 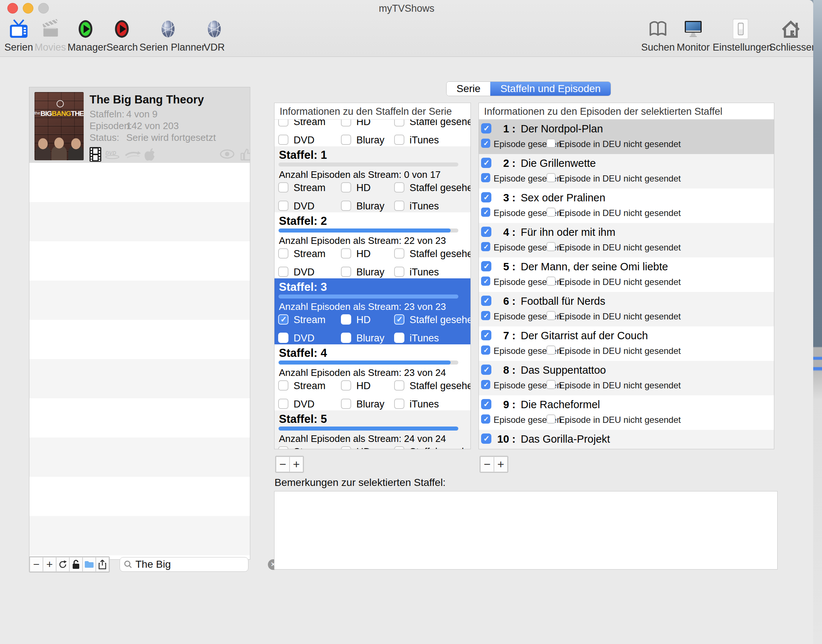 I want to click on toolbar-monitor: Monitor, so click(x=693, y=36).